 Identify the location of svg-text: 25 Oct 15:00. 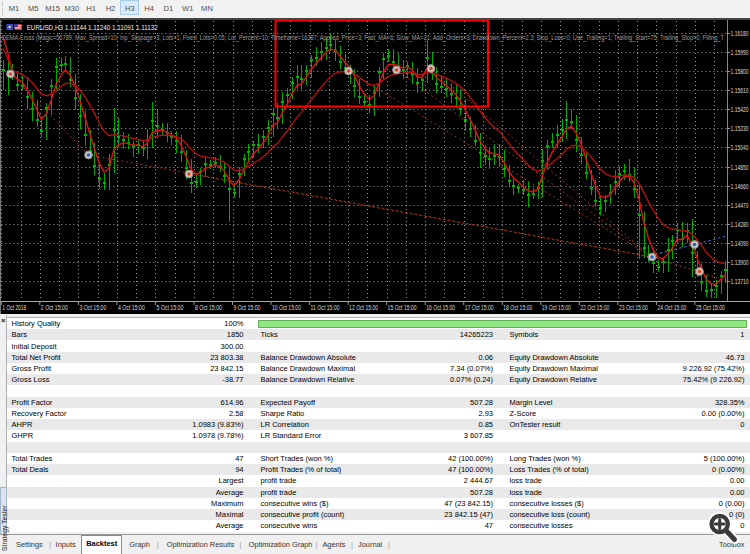
(710, 308).